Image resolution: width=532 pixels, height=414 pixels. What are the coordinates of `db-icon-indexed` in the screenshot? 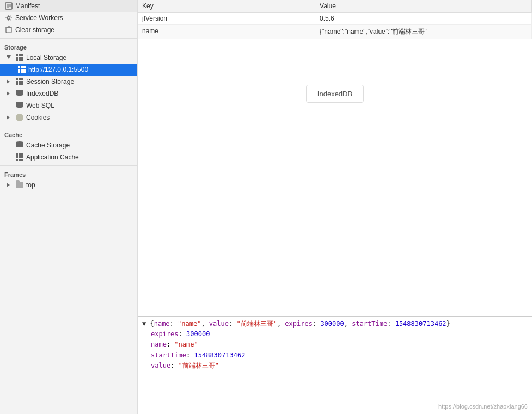 It's located at (20, 94).